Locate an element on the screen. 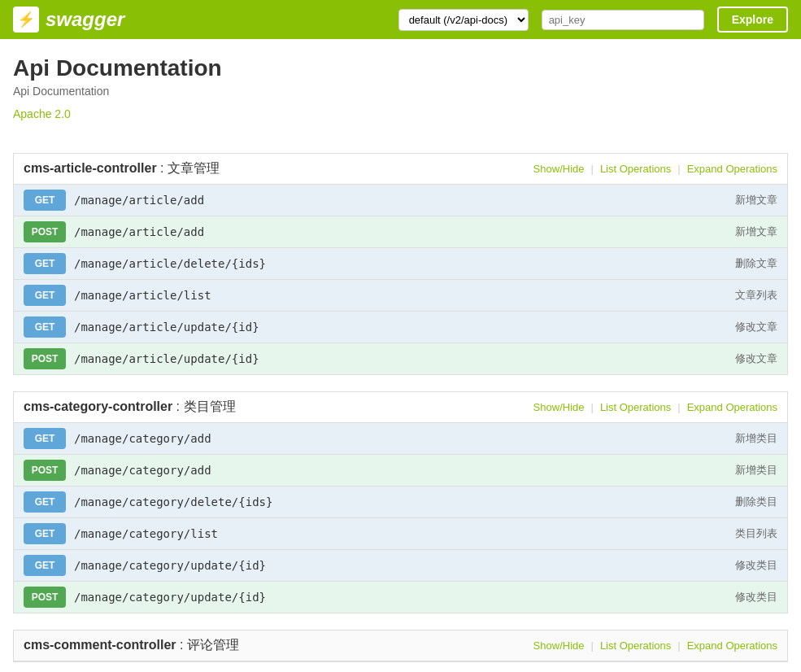 This screenshot has width=801, height=672. logo-text: swagger is located at coordinates (85, 20).